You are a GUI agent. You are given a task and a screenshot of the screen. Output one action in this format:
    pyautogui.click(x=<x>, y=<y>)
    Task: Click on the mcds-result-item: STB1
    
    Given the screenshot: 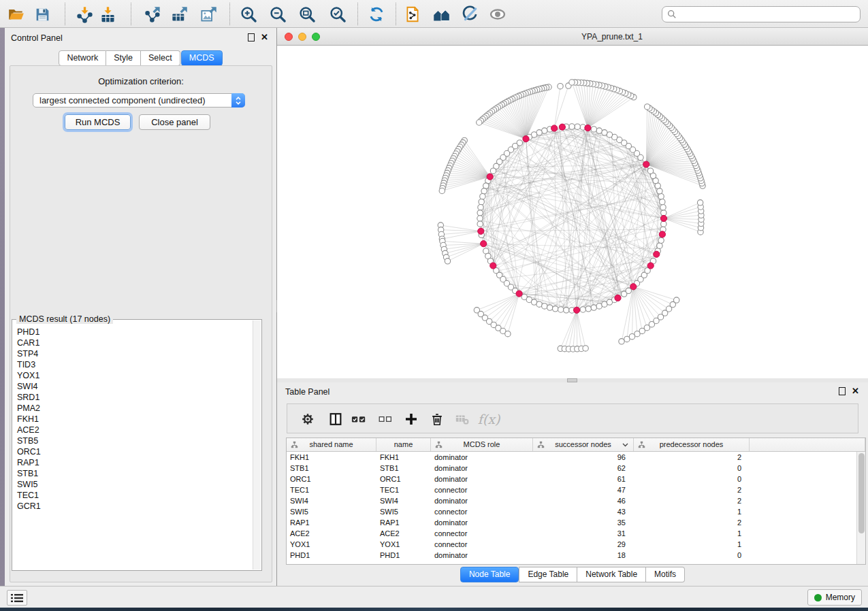 What is the action you would take?
    pyautogui.click(x=135, y=474)
    